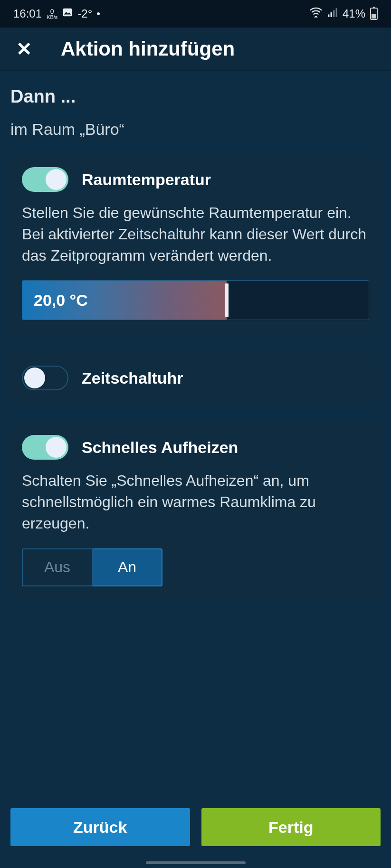 Image resolution: width=391 pixels, height=868 pixels. What do you see at coordinates (28, 14) in the screenshot?
I see `status-time: 16:01` at bounding box center [28, 14].